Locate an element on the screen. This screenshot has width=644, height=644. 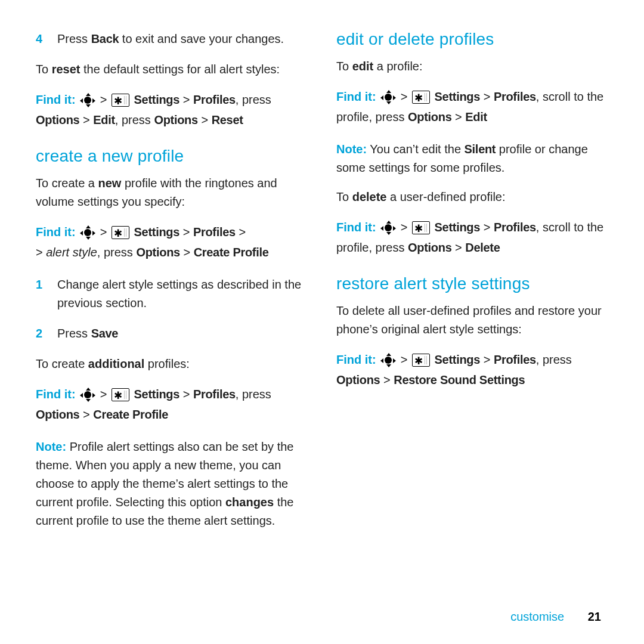
page-number: 21 is located at coordinates (595, 617).